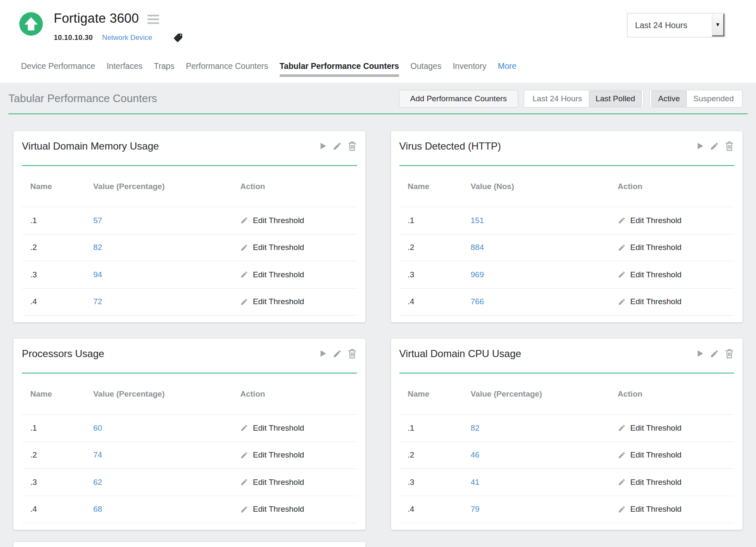 The width and height of the screenshot is (756, 547). I want to click on row-value-link: 79, so click(536, 509).